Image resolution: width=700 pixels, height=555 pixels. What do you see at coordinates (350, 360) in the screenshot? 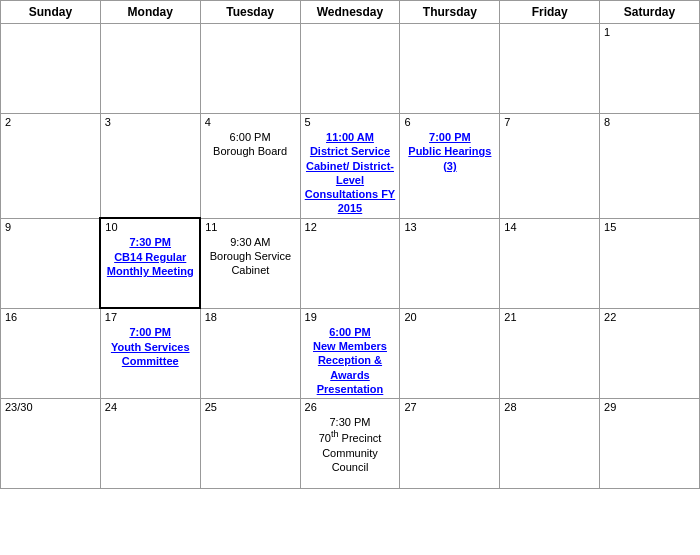
I see `calendar-event: 6:00 PMNew Members Reception & Awards Pr…` at bounding box center [350, 360].